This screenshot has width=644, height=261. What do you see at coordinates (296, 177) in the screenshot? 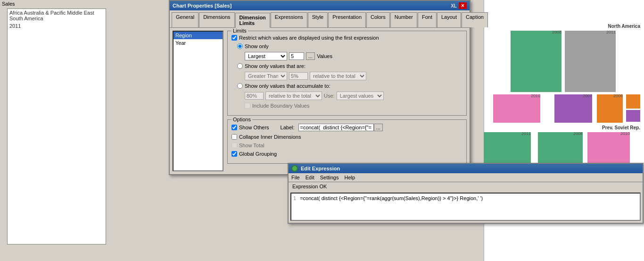
I see `menu-file: File` at bounding box center [296, 177].